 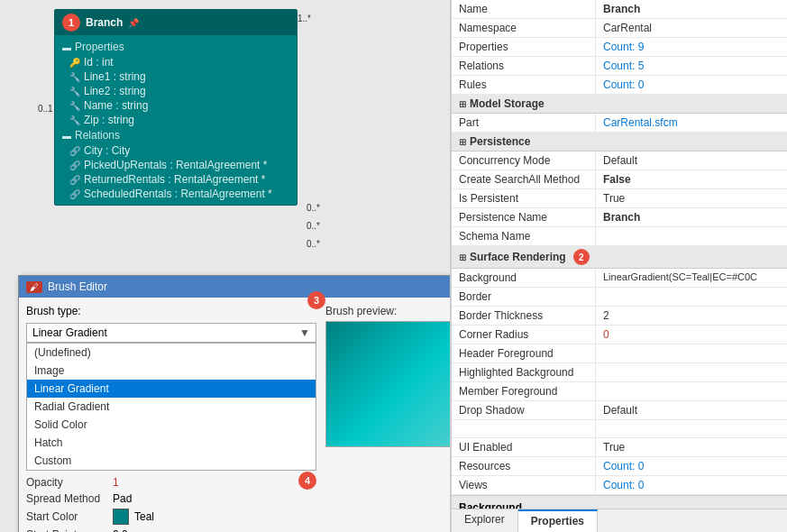 What do you see at coordinates (524, 429) in the screenshot?
I see `prop-name-empty` at bounding box center [524, 429].